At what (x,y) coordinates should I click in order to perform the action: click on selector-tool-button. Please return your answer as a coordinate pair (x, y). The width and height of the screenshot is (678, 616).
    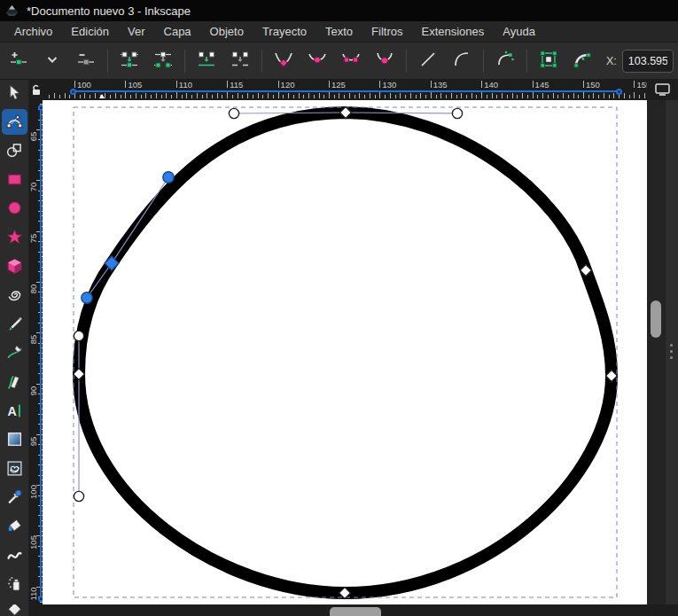
    Looking at the image, I should click on (14, 92).